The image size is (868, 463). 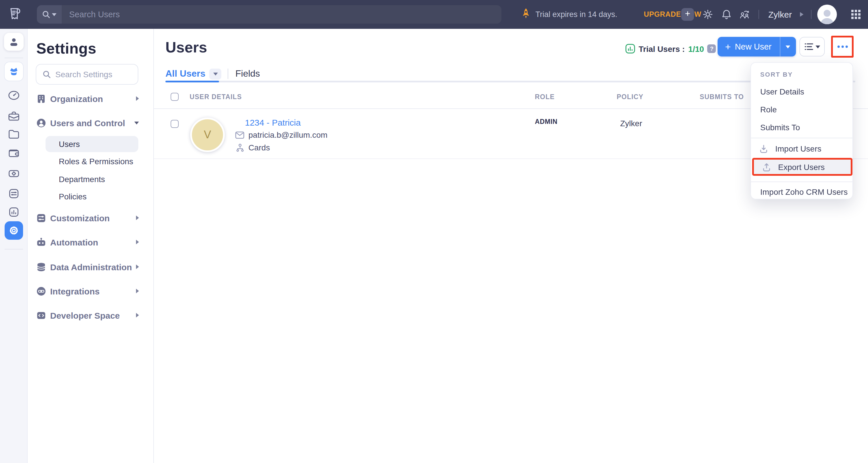 What do you see at coordinates (576, 14) in the screenshot?
I see `trial-expiry-text: Trial expires in 14 days.` at bounding box center [576, 14].